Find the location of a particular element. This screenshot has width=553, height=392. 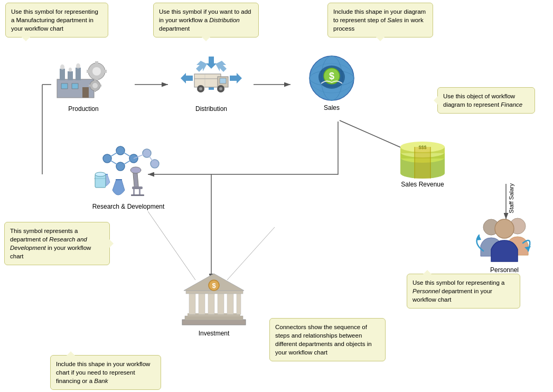

node-production: Production is located at coordinates (83, 82).